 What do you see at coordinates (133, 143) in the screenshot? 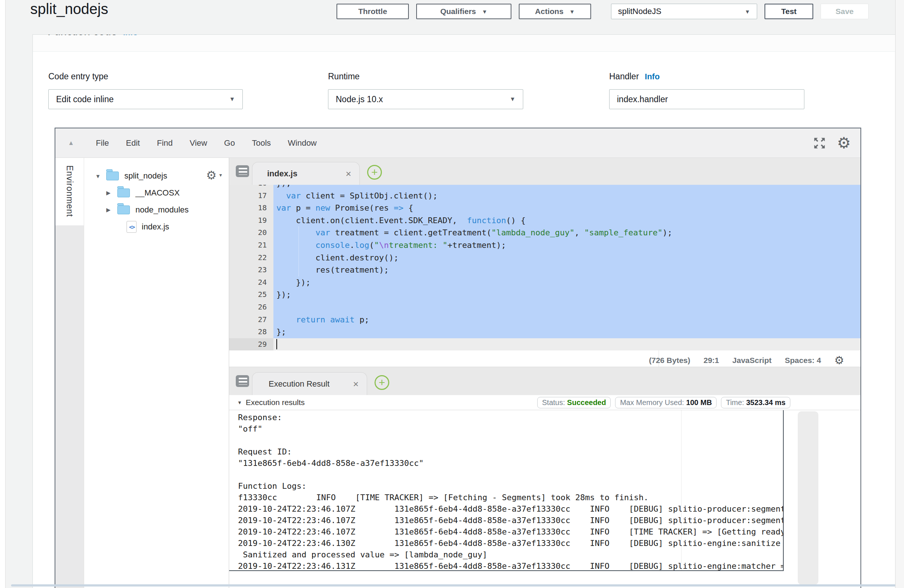
I see `menu-edit: Edit` at bounding box center [133, 143].